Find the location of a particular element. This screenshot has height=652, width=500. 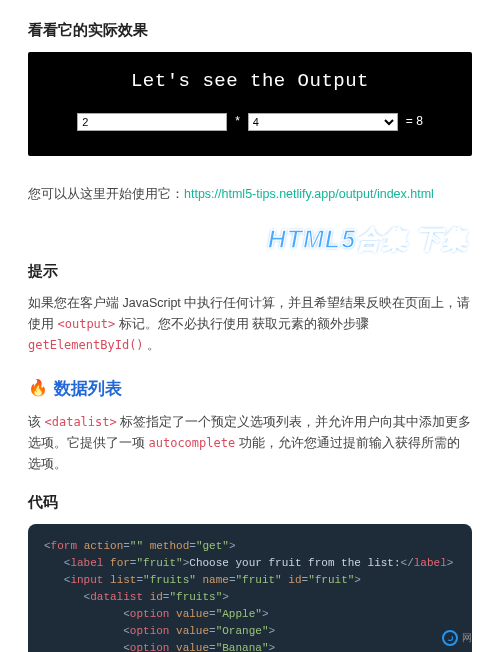

operand-a-input is located at coordinates (152, 122).